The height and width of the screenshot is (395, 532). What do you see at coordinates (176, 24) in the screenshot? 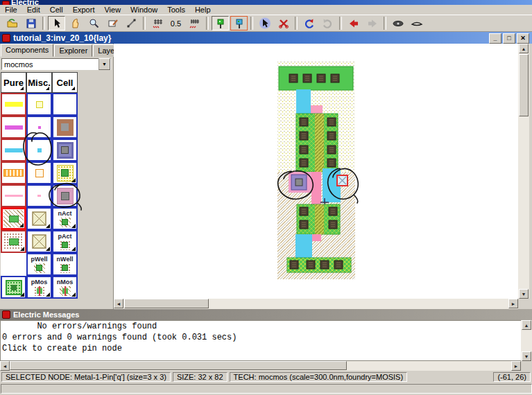
I see `grid-spacing-label: 0.5` at bounding box center [176, 24].